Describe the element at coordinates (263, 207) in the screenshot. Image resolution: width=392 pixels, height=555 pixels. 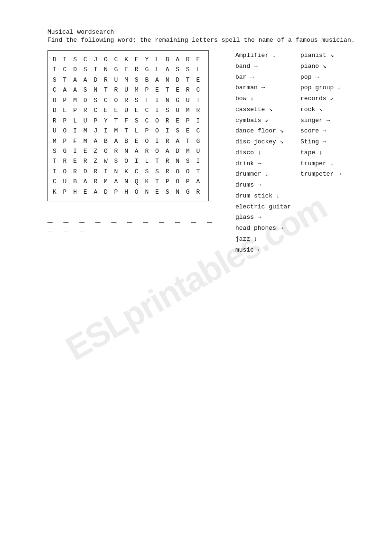
I see `word-item: electric guitar` at that location.